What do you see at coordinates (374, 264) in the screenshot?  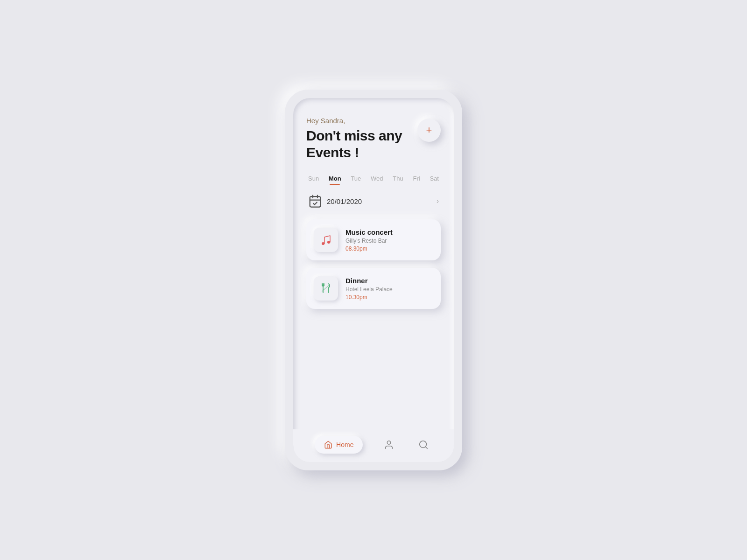 I see `main-content: Hey Sandra, Don't miss any Events ! + Su…` at bounding box center [374, 264].